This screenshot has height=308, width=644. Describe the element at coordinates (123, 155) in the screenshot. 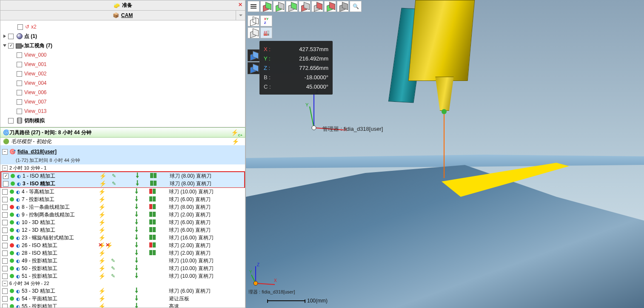

I see `op-group: − 🎯 fidia_d318[user] (1-72) 加工时间 8 小时 44…` at that location.